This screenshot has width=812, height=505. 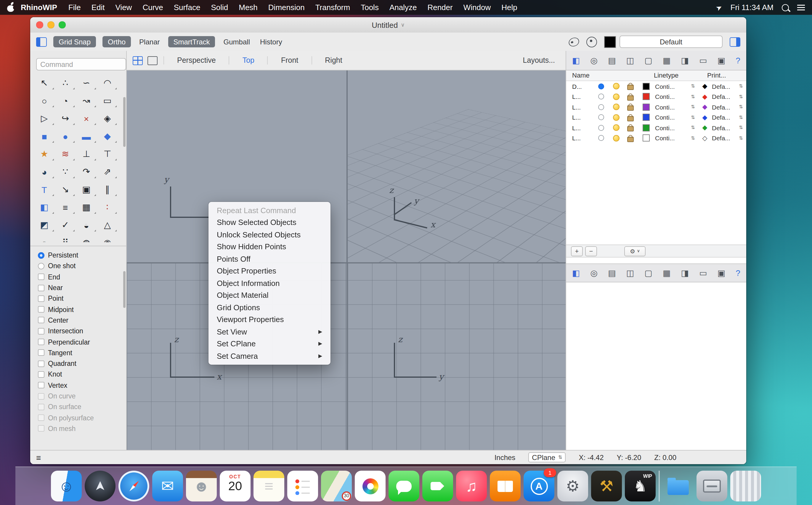 What do you see at coordinates (44, 189) in the screenshot?
I see `tool-icon: T` at bounding box center [44, 189].